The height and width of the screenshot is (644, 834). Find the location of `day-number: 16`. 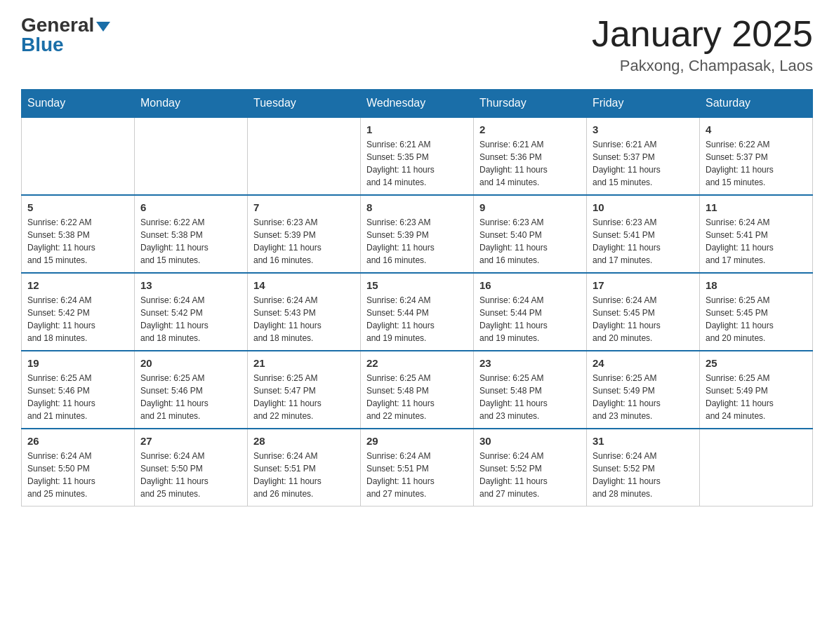

day-number: 16 is located at coordinates (530, 285).